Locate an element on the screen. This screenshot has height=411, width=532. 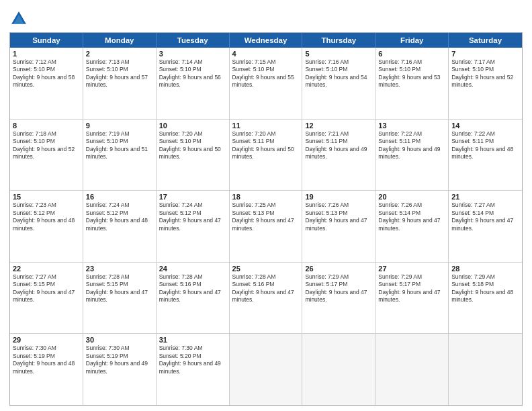
cal-cell: 7Sunrise: 7:17 AM Sunset: 5:10 PM Daylig… is located at coordinates (485, 83).